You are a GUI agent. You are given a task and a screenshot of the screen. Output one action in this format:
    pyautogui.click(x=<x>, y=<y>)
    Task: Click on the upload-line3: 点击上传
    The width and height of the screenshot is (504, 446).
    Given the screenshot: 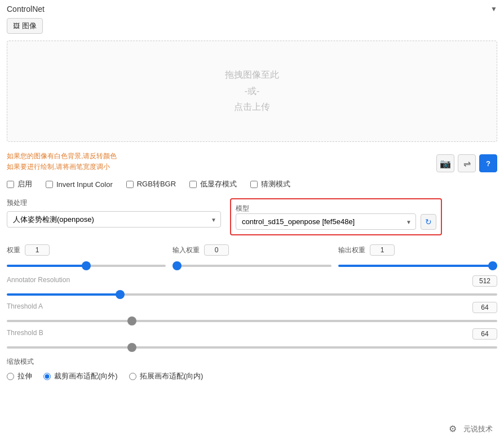 What is the action you would take?
    pyautogui.click(x=252, y=107)
    